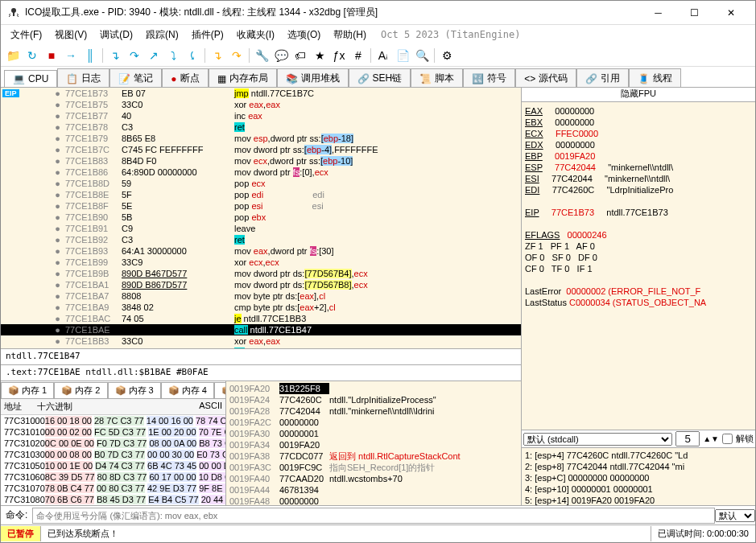  I want to click on maximize-button: ☐, so click(694, 13).